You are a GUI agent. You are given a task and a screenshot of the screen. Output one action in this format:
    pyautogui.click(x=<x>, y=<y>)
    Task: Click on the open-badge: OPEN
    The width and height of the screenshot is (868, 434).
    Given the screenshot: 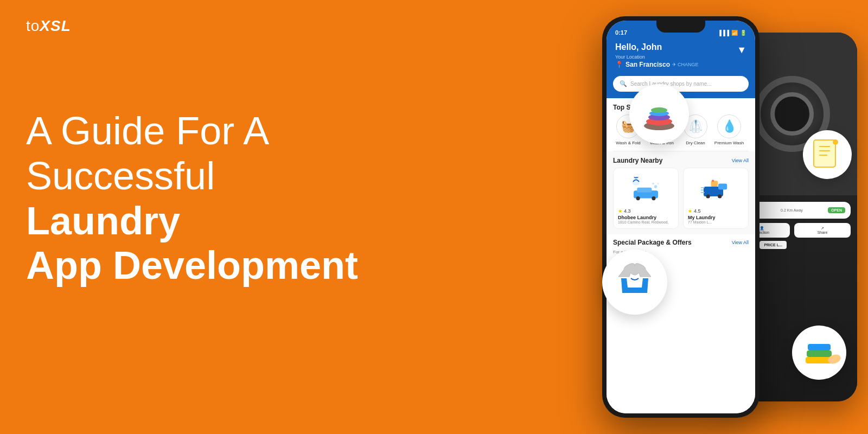 What is the action you would take?
    pyautogui.click(x=837, y=210)
    